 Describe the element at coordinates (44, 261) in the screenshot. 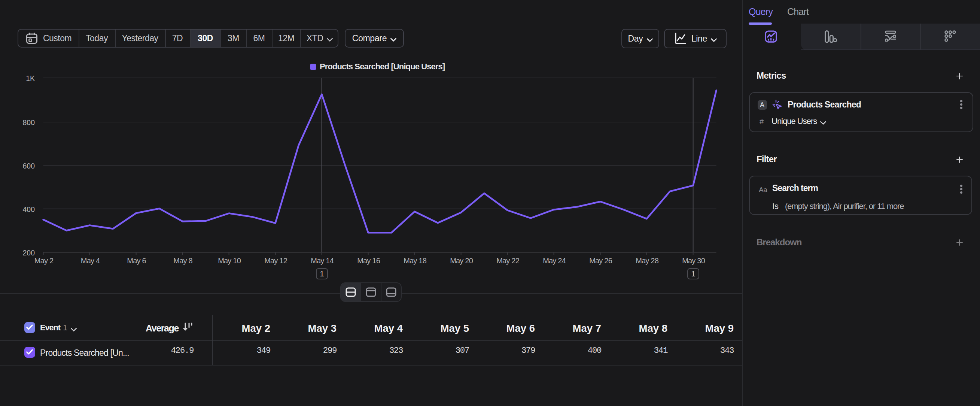

I see `svg-text: May 2` at that location.